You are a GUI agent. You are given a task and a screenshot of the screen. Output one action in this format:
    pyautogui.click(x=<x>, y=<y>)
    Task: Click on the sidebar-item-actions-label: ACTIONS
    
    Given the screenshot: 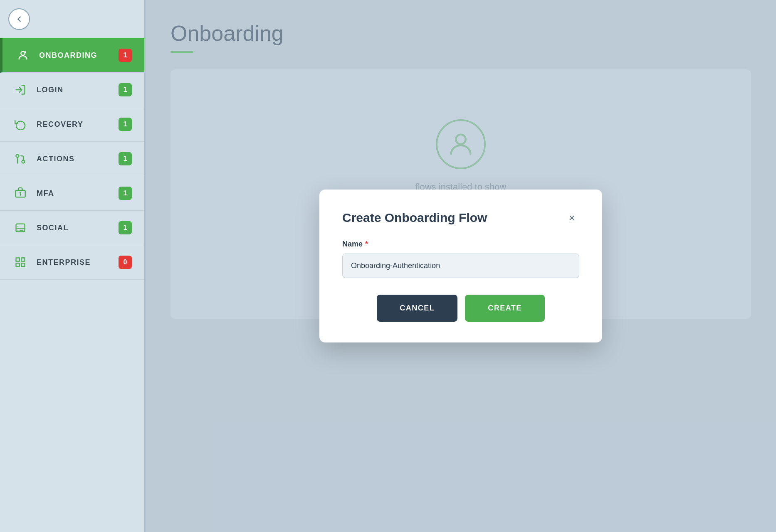 What is the action you would take?
    pyautogui.click(x=77, y=159)
    